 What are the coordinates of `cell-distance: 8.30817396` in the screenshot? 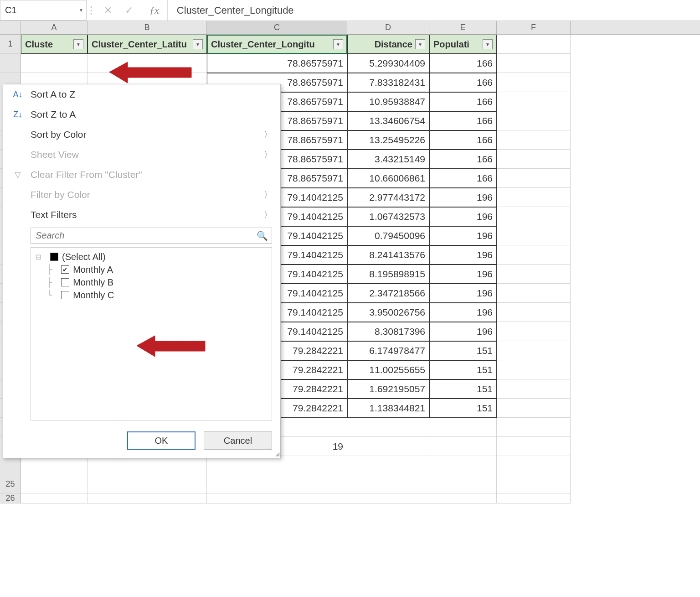 It's located at (388, 332).